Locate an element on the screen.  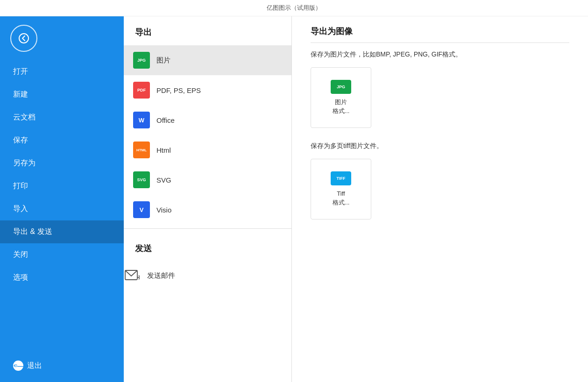
send-section-title: 发送 is located at coordinates (207, 247).